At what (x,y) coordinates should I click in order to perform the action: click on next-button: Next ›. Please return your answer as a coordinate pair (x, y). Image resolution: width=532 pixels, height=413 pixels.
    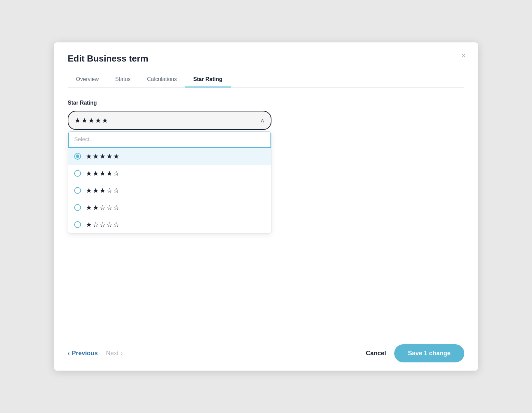
    Looking at the image, I should click on (114, 354).